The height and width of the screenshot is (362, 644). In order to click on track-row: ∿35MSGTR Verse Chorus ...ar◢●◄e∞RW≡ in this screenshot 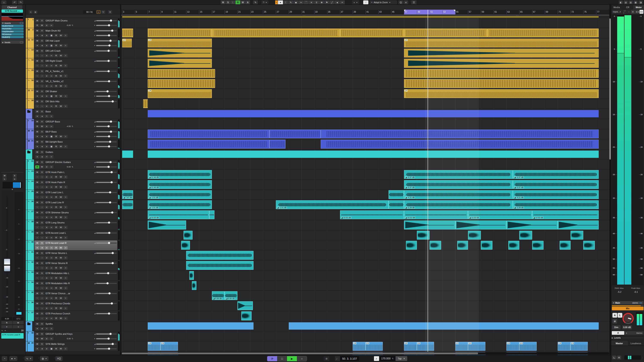, I will do `click(73, 296)`.